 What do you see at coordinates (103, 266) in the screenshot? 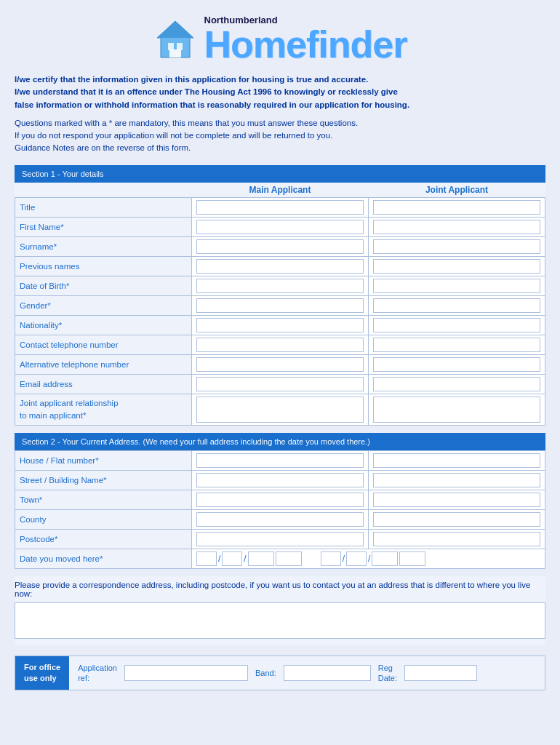
I see `field-label-previous-names: Previous names` at bounding box center [103, 266].